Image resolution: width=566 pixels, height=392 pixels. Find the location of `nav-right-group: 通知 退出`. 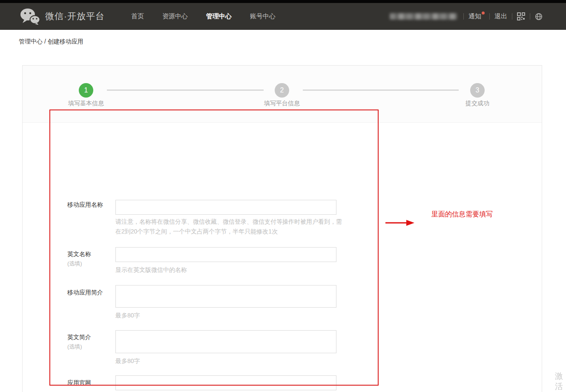

nav-right-group: 通知 退出 is located at coordinates (466, 16).